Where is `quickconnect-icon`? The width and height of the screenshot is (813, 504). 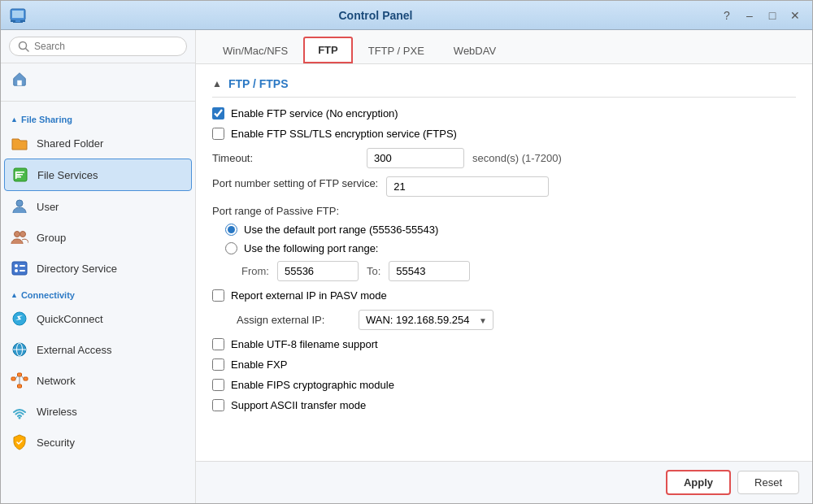
quickconnect-icon is located at coordinates (20, 319).